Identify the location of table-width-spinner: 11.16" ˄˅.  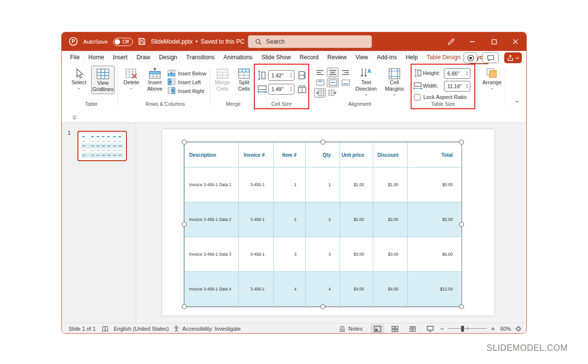
(457, 86).